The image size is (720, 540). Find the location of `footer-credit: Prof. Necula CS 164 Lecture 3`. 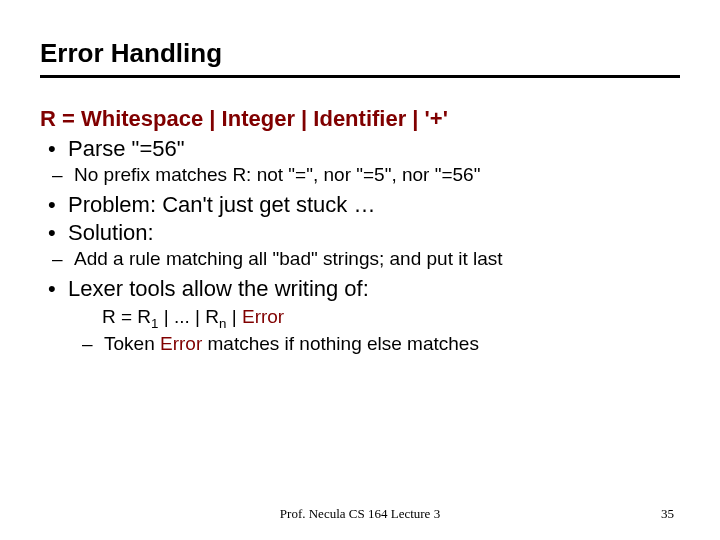

footer-credit: Prof. Necula CS 164 Lecture 3 is located at coordinates (360, 514).